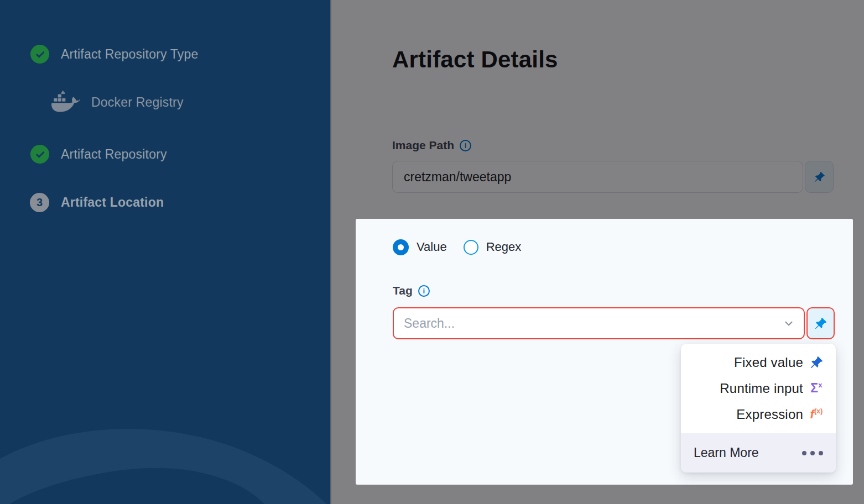 The height and width of the screenshot is (504, 864). I want to click on sidebar-step-docker-registry: Docker Registry, so click(117, 102).